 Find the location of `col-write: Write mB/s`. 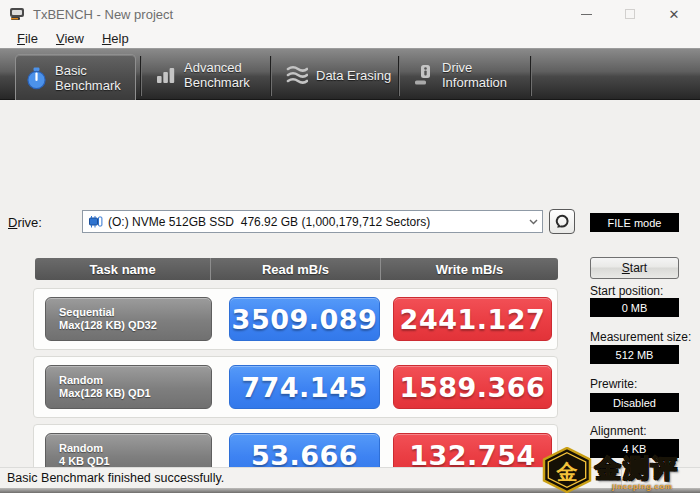

col-write: Write mB/s is located at coordinates (469, 269).